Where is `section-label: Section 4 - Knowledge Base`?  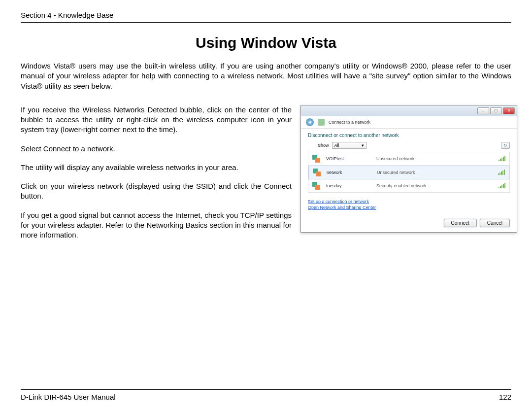 section-label: Section 4 - Knowledge Base is located at coordinates (67, 15).